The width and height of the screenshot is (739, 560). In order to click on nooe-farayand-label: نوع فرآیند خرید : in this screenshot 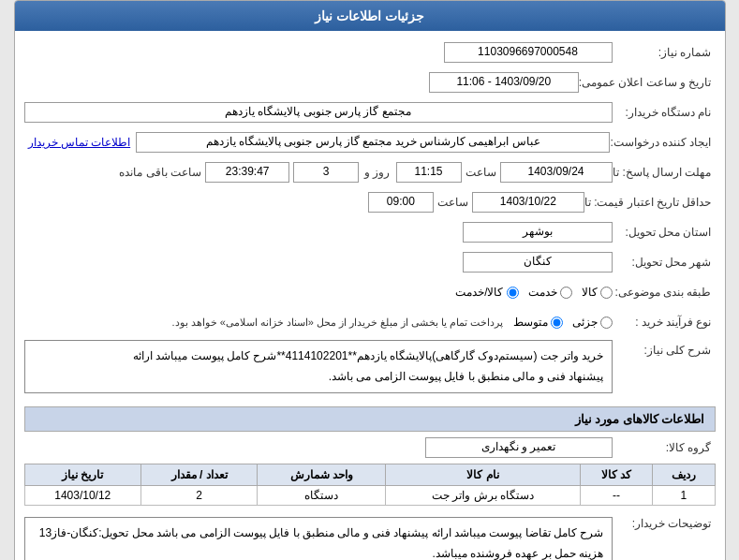, I will do `click(664, 322)`.